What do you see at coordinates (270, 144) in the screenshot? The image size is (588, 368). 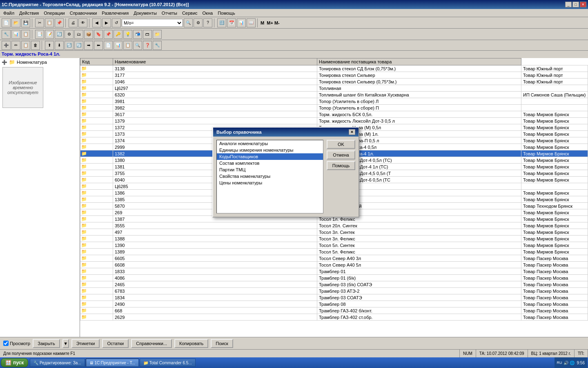 I see `dialog-list-item: Аналоги номенклатуры` at bounding box center [270, 144].